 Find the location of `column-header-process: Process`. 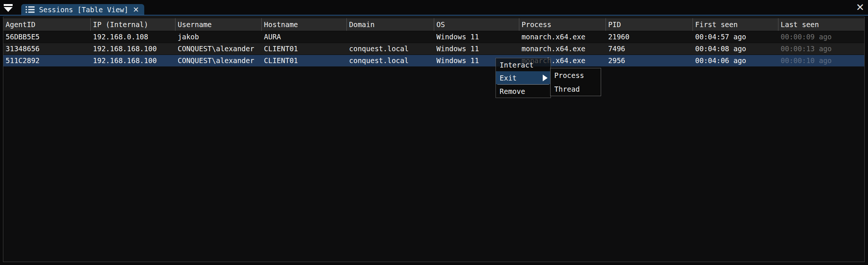

column-header-process: Process is located at coordinates (563, 24).